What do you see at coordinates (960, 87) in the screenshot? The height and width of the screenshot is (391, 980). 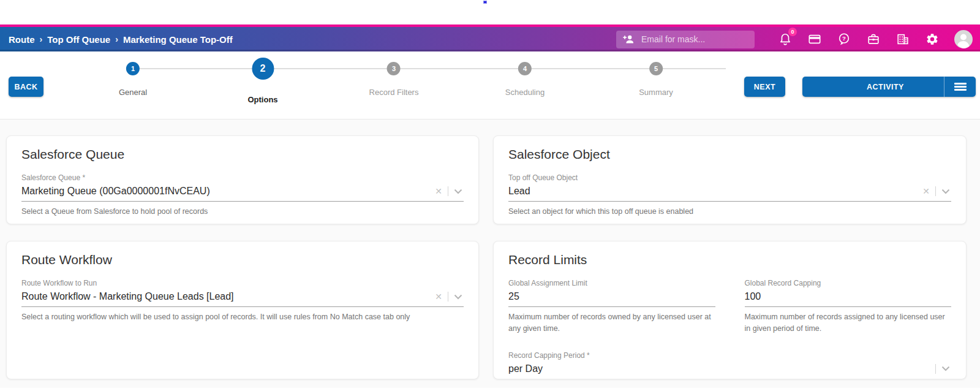 I see `hamburger-icon` at bounding box center [960, 87].